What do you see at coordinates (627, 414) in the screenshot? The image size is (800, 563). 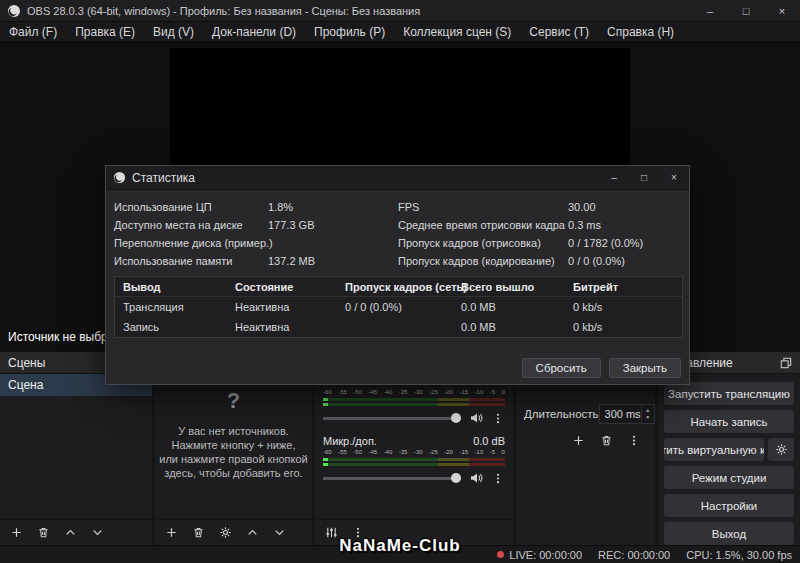 I see `duration-spinbox: 300 ms ▲ ▼` at bounding box center [627, 414].